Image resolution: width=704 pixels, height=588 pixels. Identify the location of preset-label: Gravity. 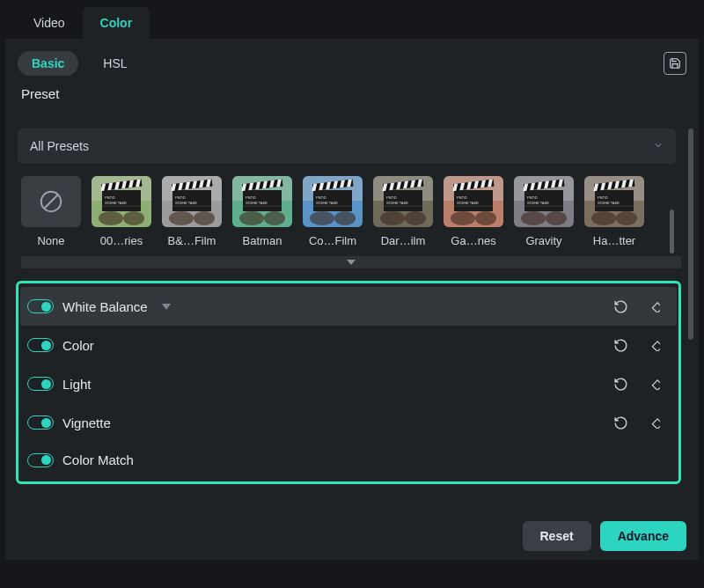
(544, 241).